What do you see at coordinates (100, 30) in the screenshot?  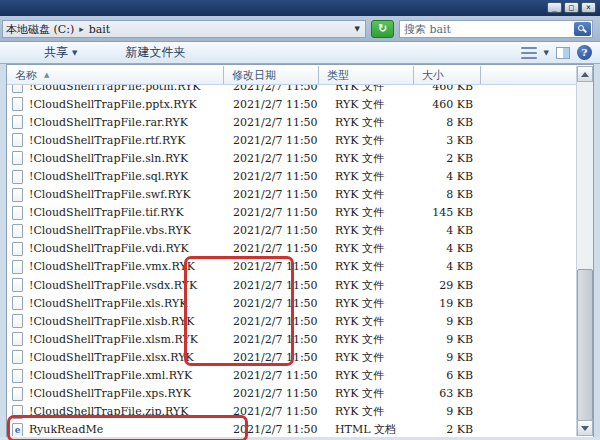 I see `breadcrumb-folder: bait` at bounding box center [100, 30].